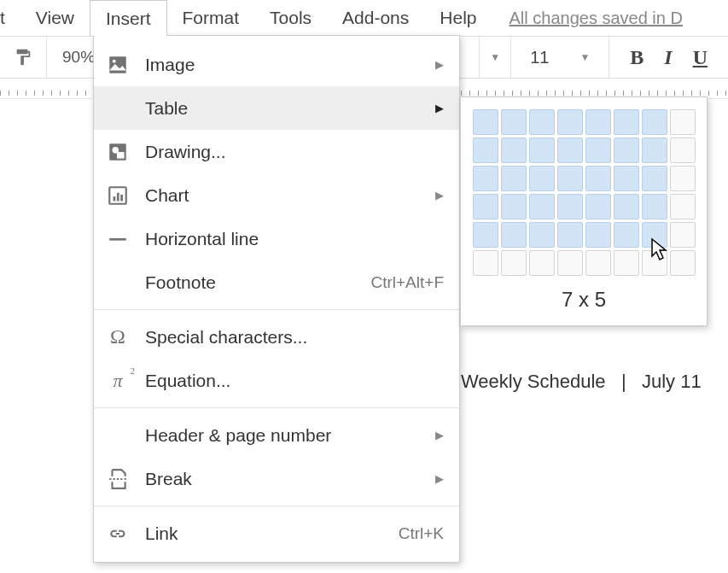  What do you see at coordinates (118, 337) in the screenshot?
I see `omega-icon: Ω` at bounding box center [118, 337].